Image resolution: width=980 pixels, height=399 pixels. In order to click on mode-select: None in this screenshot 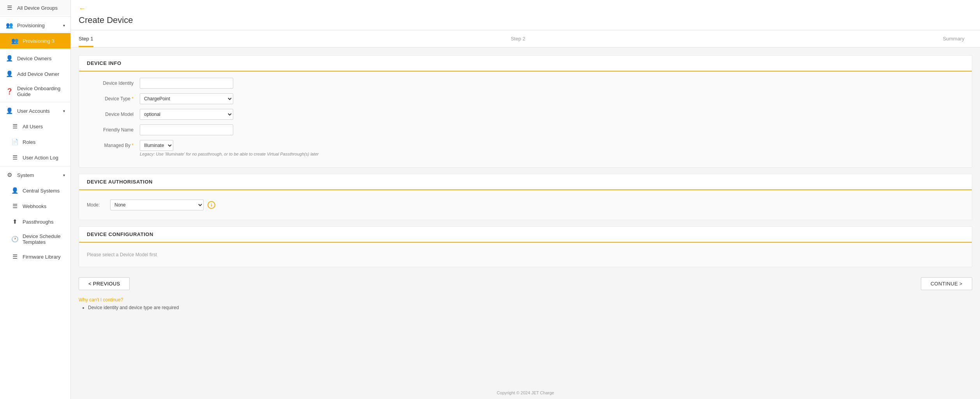, I will do `click(157, 205)`.